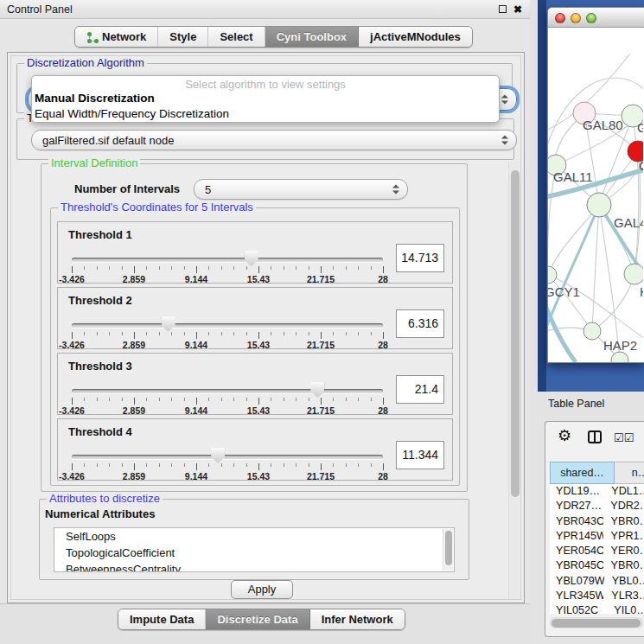 The height and width of the screenshot is (644, 644). What do you see at coordinates (449, 548) in the screenshot?
I see `list-scrollbar-thumb` at bounding box center [449, 548].